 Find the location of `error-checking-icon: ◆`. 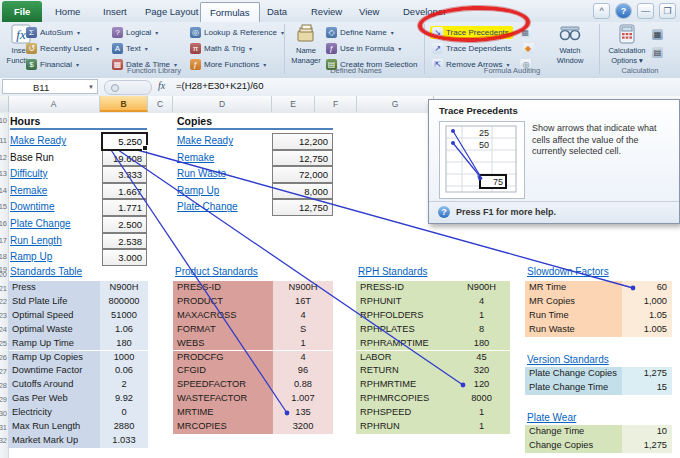

error-checking-icon: ◆ is located at coordinates (528, 48).